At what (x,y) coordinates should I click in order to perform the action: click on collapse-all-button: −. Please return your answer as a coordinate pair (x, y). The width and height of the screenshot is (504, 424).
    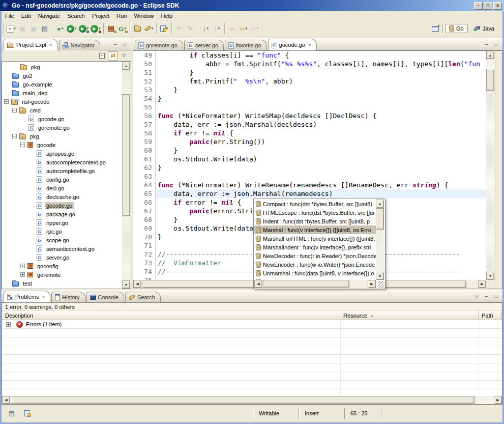
    Looking at the image, I should click on (102, 56).